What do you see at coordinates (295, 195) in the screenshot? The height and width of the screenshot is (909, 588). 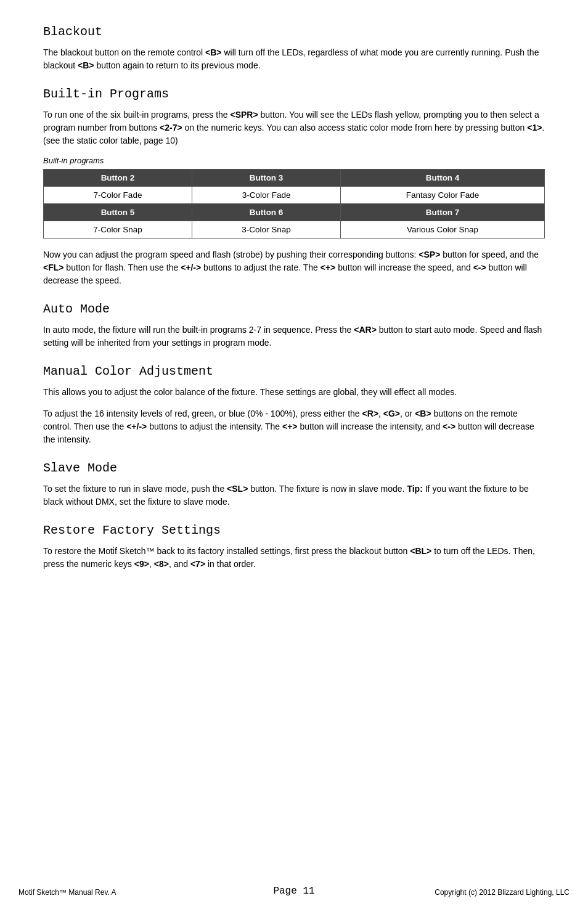 I see `table-data-row-1: 7-Color Fade 3-Color Fade Fantasy Color …` at bounding box center [295, 195].